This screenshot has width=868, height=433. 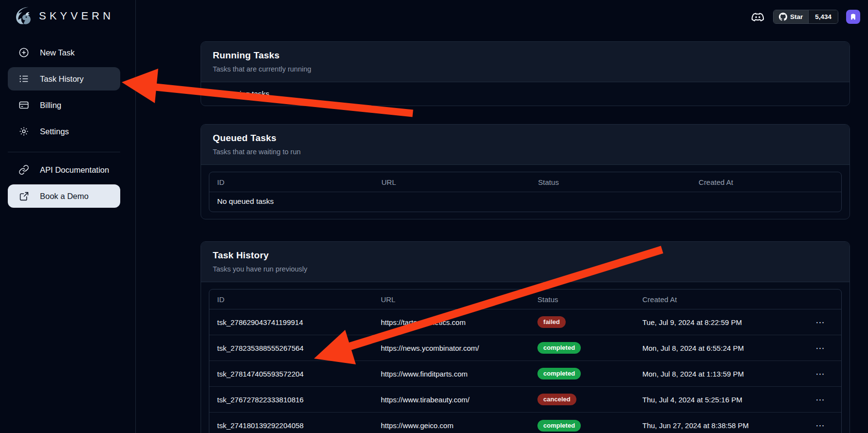 I want to click on task-url-cell: https://news.ycombinator.com/, so click(x=451, y=348).